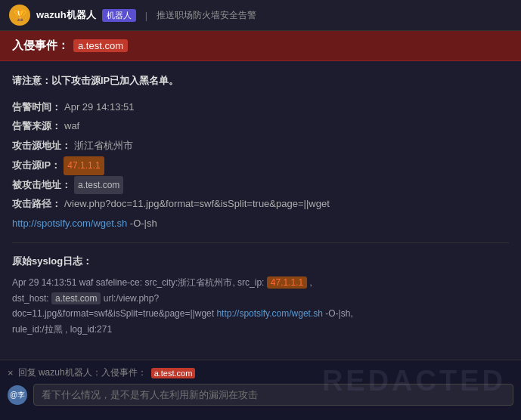 This screenshot has height=420, width=521. Describe the element at coordinates (147, 15) in the screenshot. I see `breadcrumb-sep: |` at that location.